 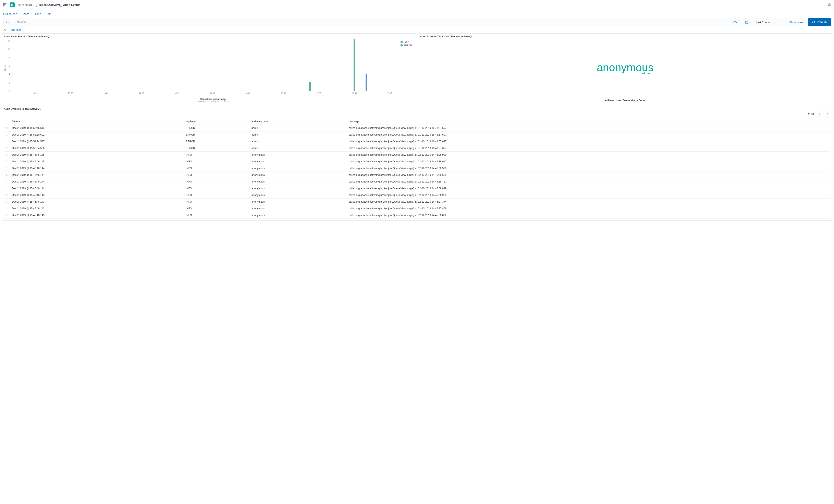 I want to click on col-time: Time ▼, so click(x=97, y=122).